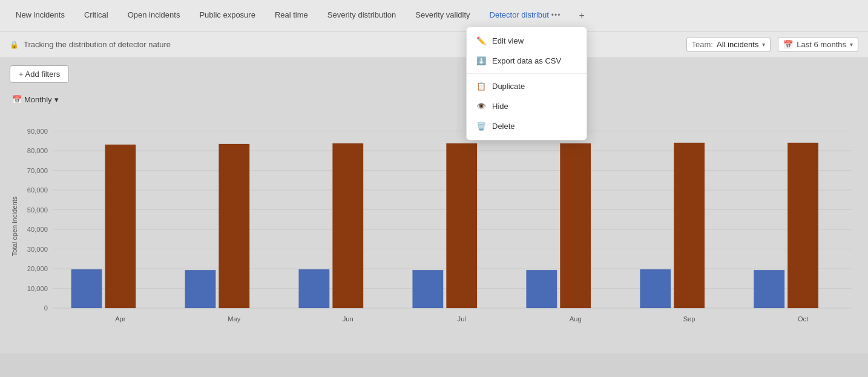 This screenshot has height=377, width=868. What do you see at coordinates (314, 289) in the screenshot?
I see `bar-jun-blue` at bounding box center [314, 289].